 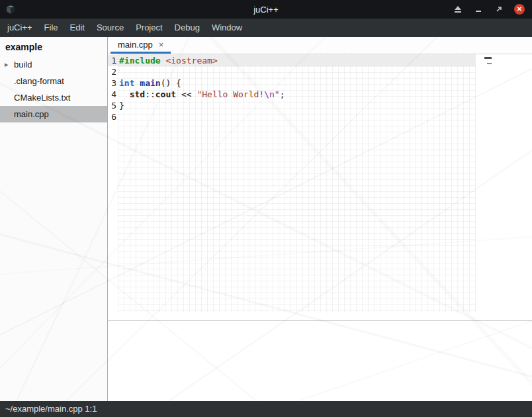 I want to click on tab-bar: main.cpp ×, so click(x=320, y=46).